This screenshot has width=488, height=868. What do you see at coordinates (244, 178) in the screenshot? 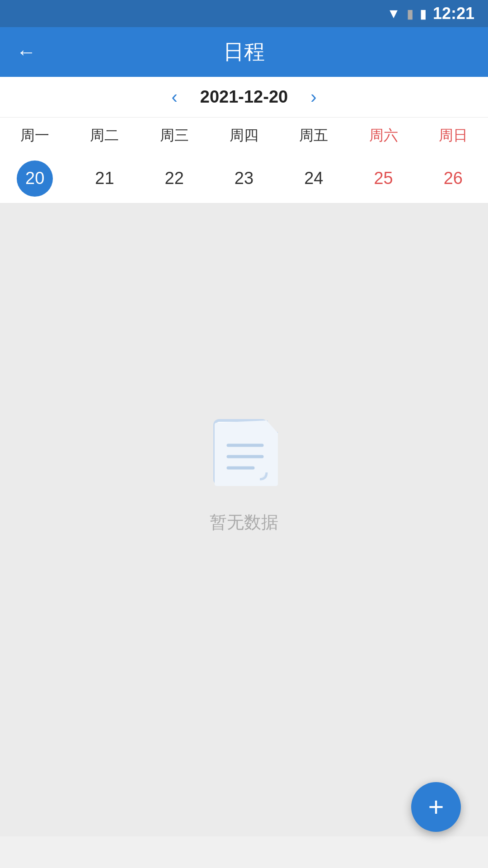
I see `date-cell: 23` at bounding box center [244, 178].